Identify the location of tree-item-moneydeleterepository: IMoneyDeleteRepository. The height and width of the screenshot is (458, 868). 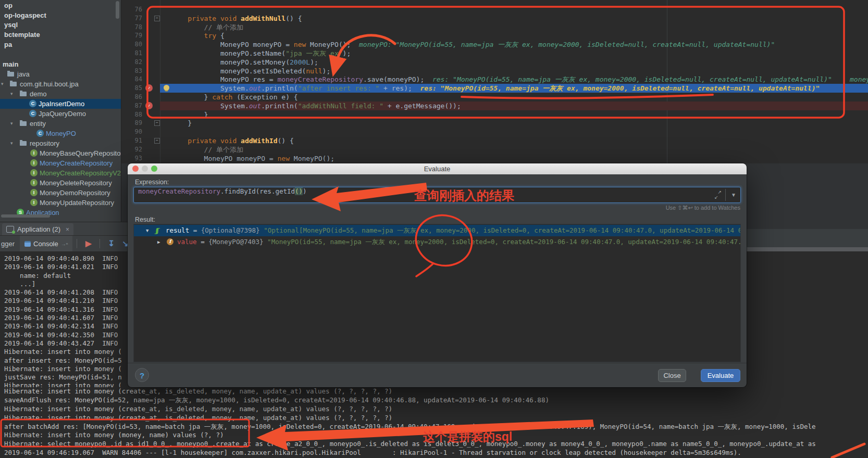
(60, 183).